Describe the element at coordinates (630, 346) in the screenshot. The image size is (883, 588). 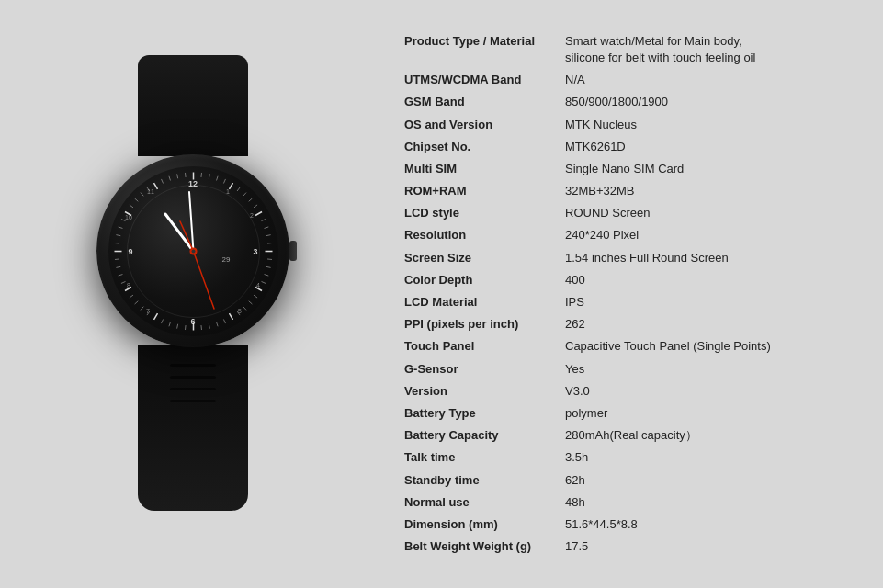
I see `spec-row: Touch PanelCapacitive Touch Panel (Singl…` at that location.